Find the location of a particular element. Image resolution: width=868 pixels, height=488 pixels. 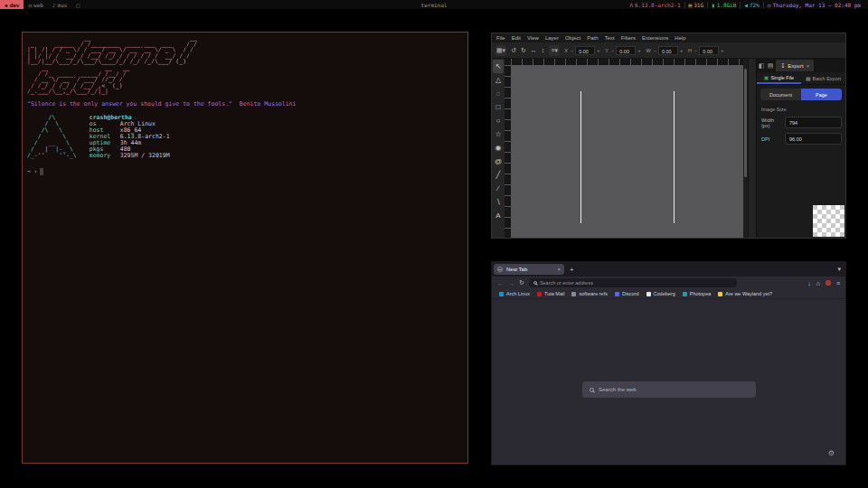

width-row: Width (px) 794 is located at coordinates (801, 123).